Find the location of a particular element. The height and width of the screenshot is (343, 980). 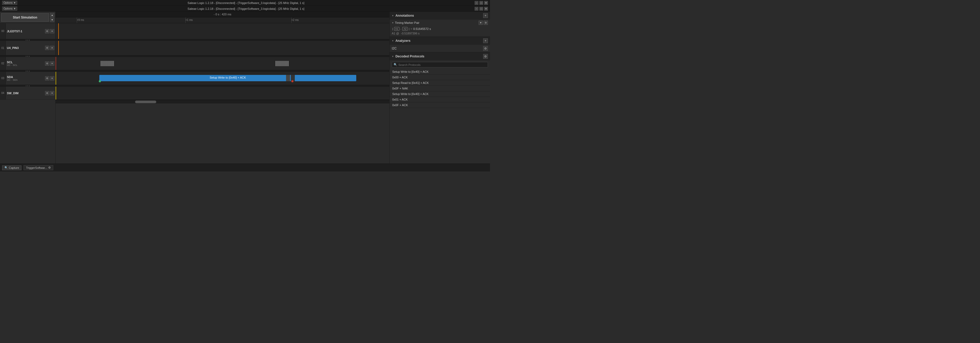

maximize-button-1: □ is located at coordinates (481, 3).